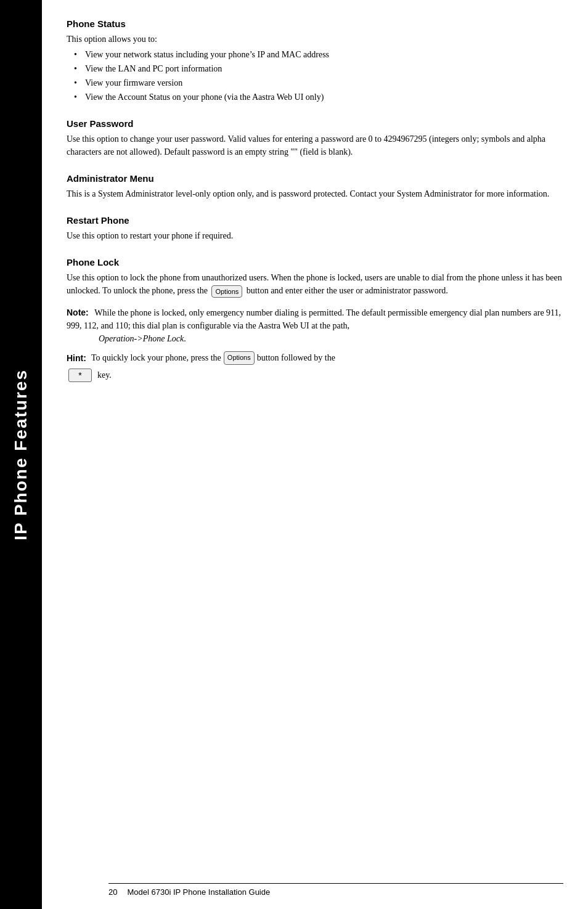  What do you see at coordinates (315, 138) in the screenshot?
I see `user-password-section: User Password Use this option to change …` at bounding box center [315, 138].